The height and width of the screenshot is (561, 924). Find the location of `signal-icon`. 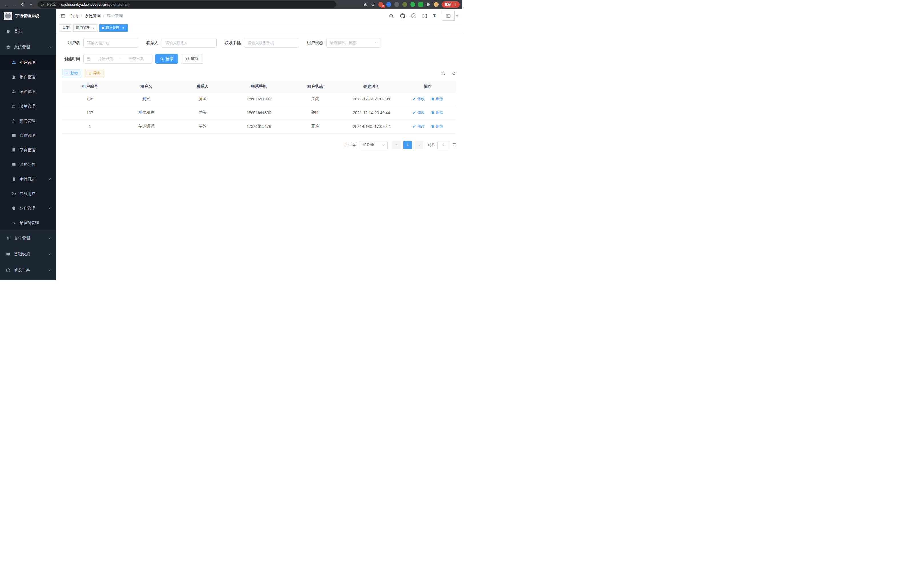

signal-icon is located at coordinates (14, 194).